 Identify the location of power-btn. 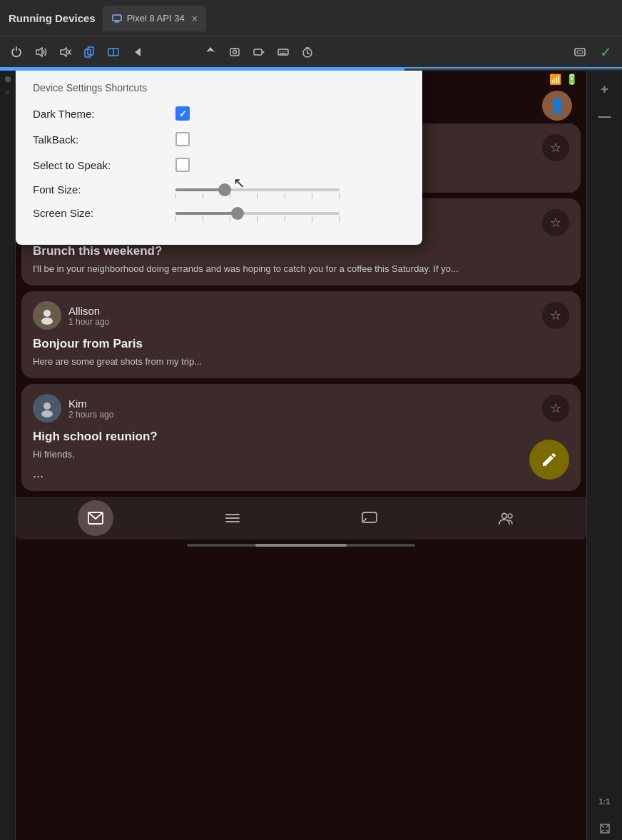
(16, 52).